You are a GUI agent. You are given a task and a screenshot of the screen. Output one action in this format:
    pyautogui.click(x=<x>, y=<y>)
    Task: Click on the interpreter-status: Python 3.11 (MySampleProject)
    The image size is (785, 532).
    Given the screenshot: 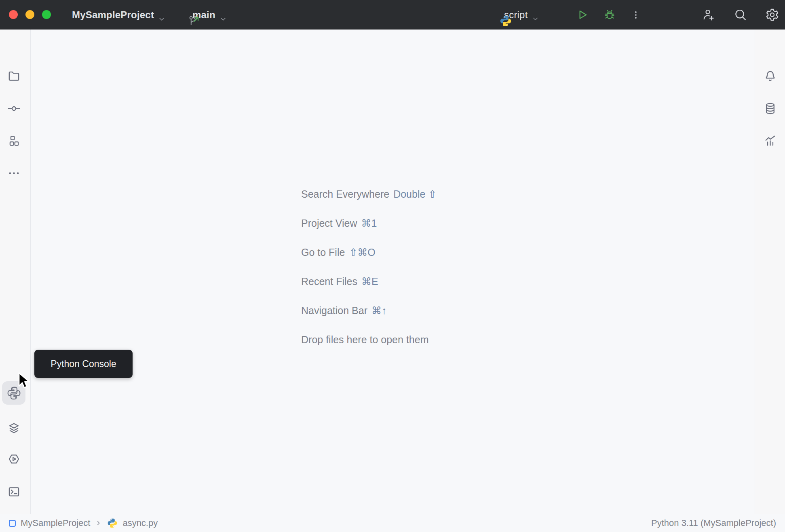 What is the action you would take?
    pyautogui.click(x=714, y=523)
    